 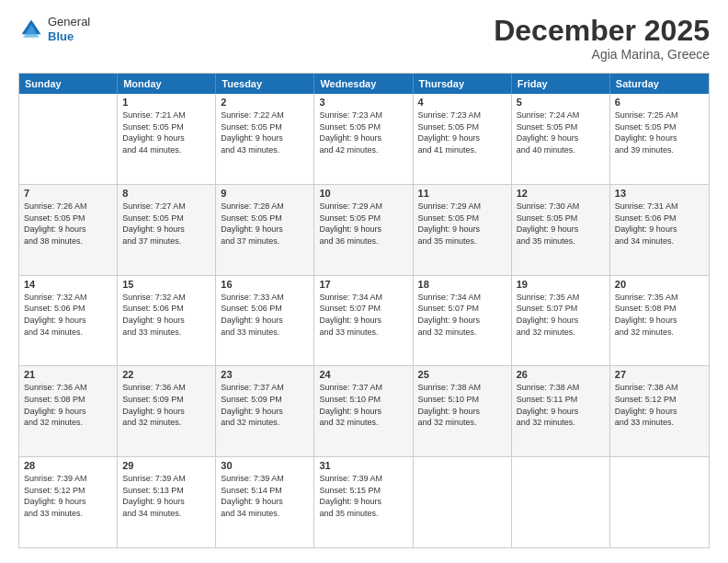 I want to click on day-number: 26, so click(x=561, y=374).